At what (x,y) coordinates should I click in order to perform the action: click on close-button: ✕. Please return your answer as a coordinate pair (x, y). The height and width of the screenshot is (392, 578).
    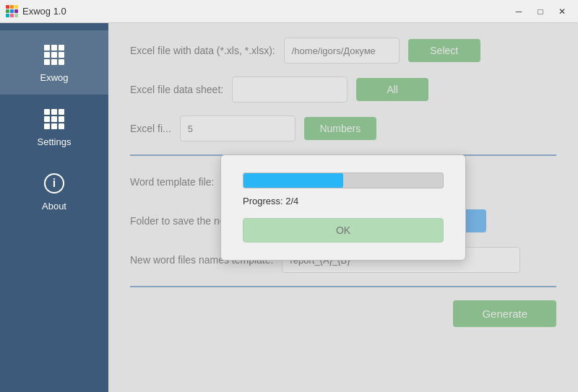
    Looking at the image, I should click on (562, 12).